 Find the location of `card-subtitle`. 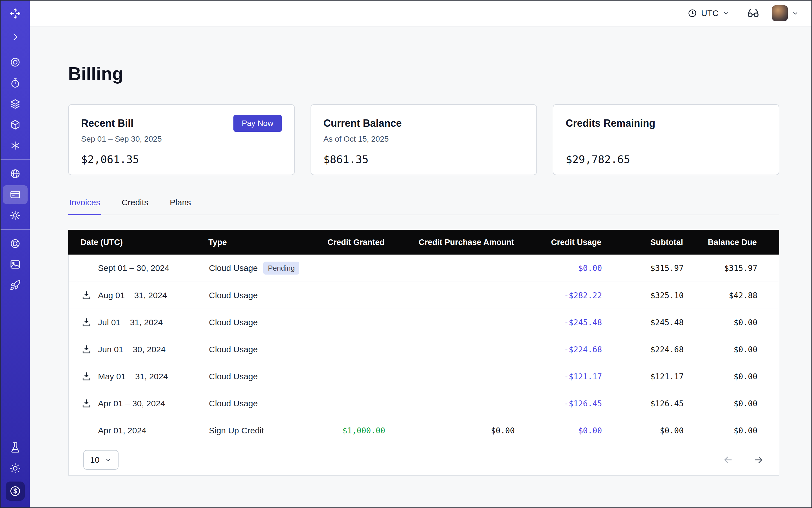

card-subtitle is located at coordinates (666, 139).